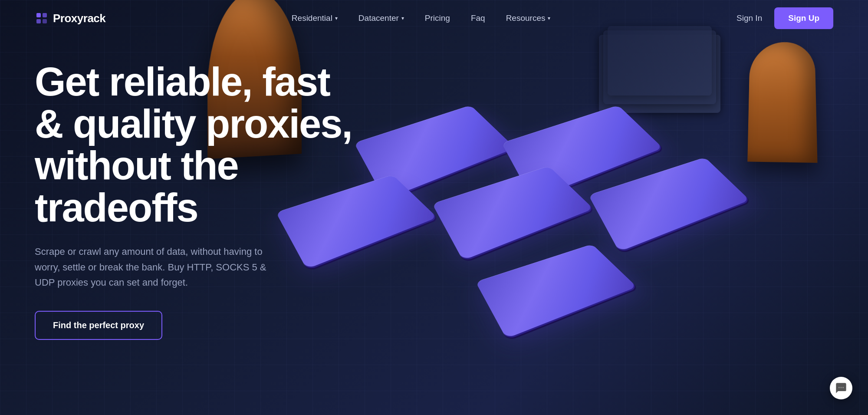 The image size is (868, 415). What do you see at coordinates (434, 18) in the screenshot?
I see `navbar: Proxyrack Residential ▾ Datacenter ▾ Pri…` at bounding box center [434, 18].